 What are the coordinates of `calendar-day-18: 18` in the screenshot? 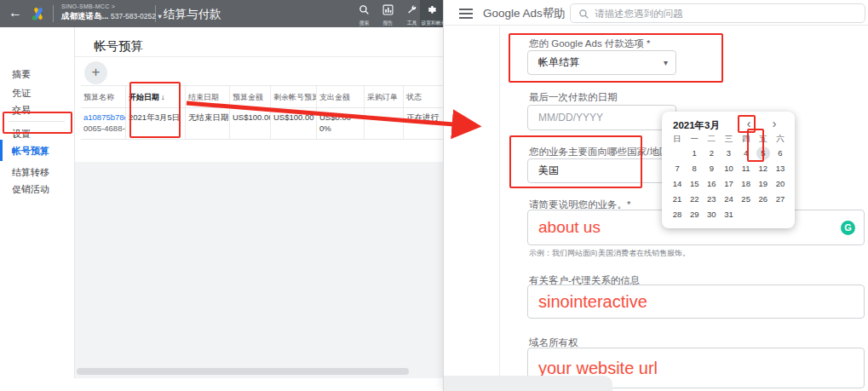 It's located at (746, 184).